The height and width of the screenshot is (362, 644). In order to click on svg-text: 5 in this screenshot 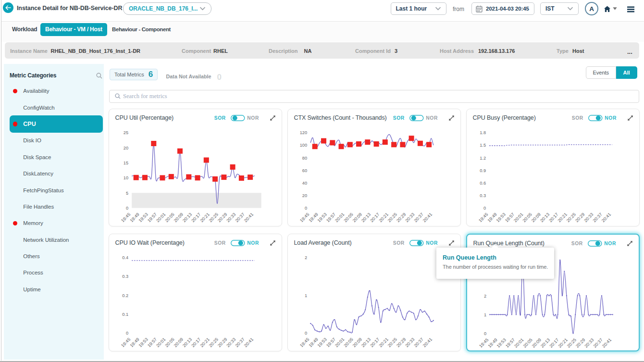, I will do `click(127, 193)`.